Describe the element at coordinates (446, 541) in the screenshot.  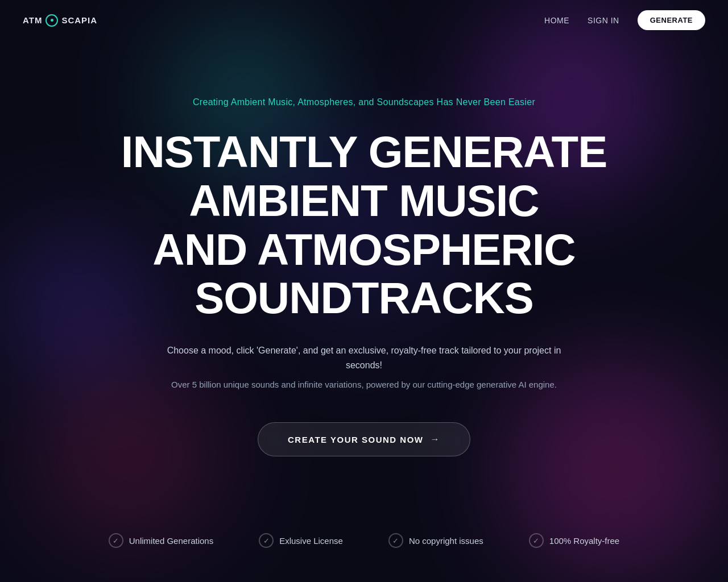
I see `feature-label-2: No copyright issues` at that location.